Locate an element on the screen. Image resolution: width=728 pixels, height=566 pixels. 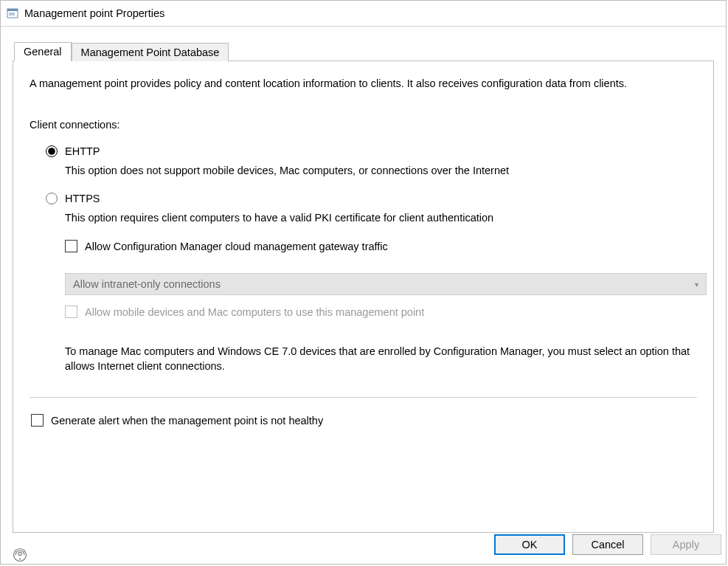
checkbox-allow-mobile-label: Allow mobile devices and Mac computers t… is located at coordinates (254, 312).